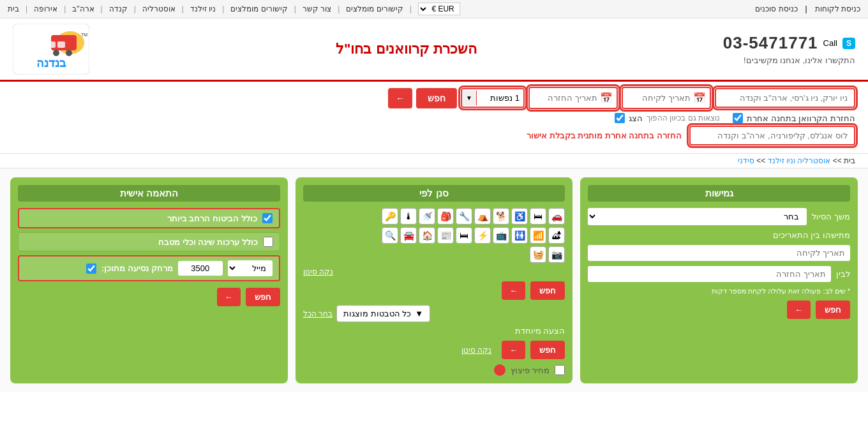 This screenshot has width=868, height=423. Describe the element at coordinates (159, 9) in the screenshot. I see `nav-australia: אוסטרליה` at that location.